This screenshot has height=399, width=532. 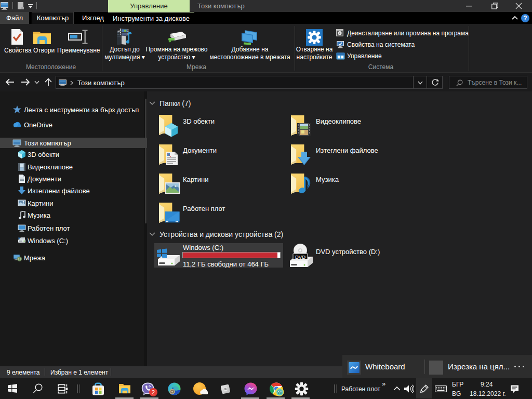 I want to click on svg-text: 2, so click(x=153, y=392).